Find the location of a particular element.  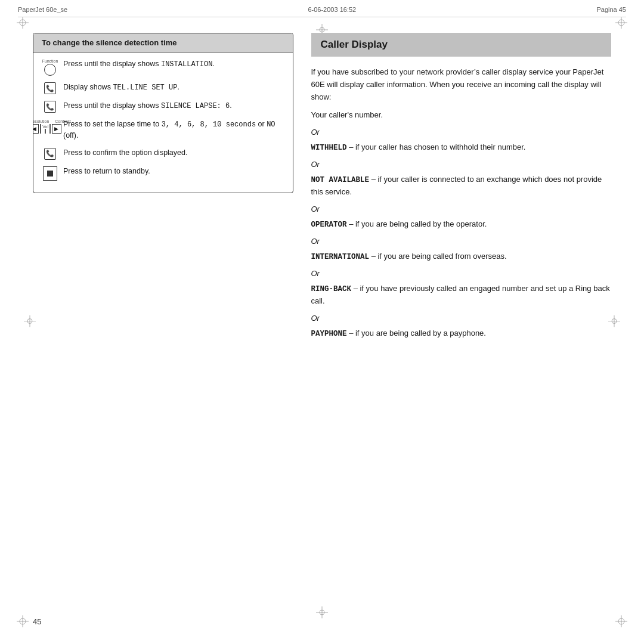

nav-left-arrow: ◀ is located at coordinates (36, 129).